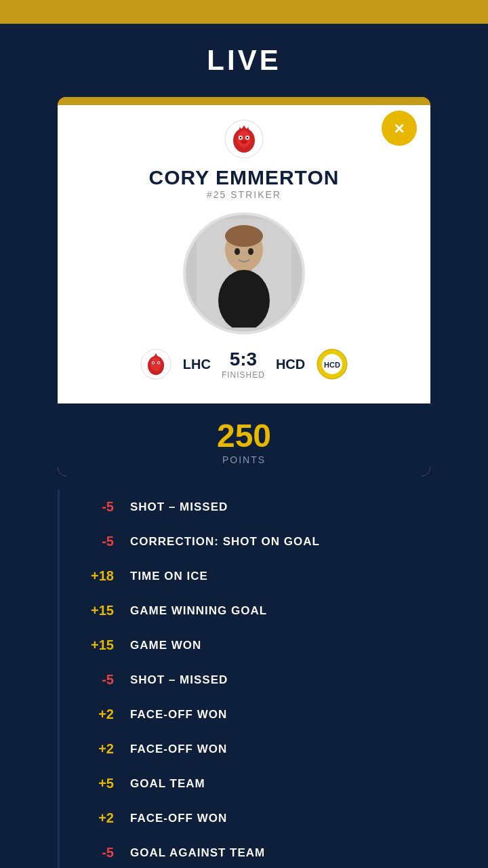 The image size is (488, 868). Describe the element at coordinates (244, 195) in the screenshot. I see `player-subtitle: #25 STRIKER` at that location.